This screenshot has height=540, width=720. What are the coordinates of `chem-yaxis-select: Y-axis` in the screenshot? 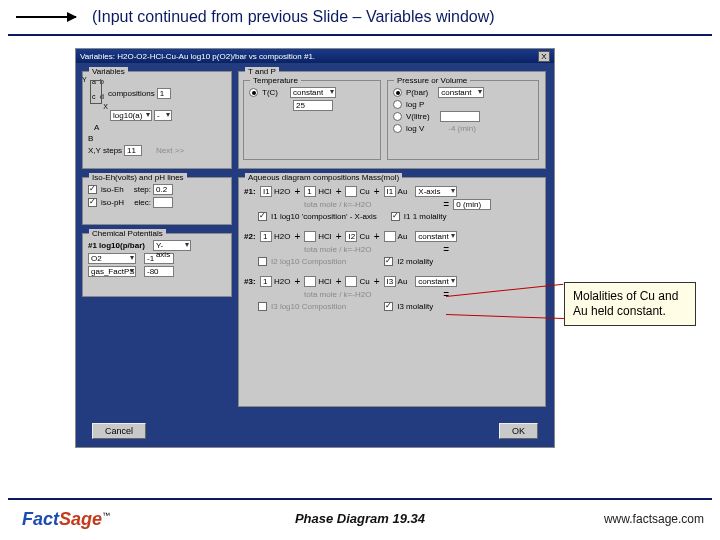 It's located at (172, 246).